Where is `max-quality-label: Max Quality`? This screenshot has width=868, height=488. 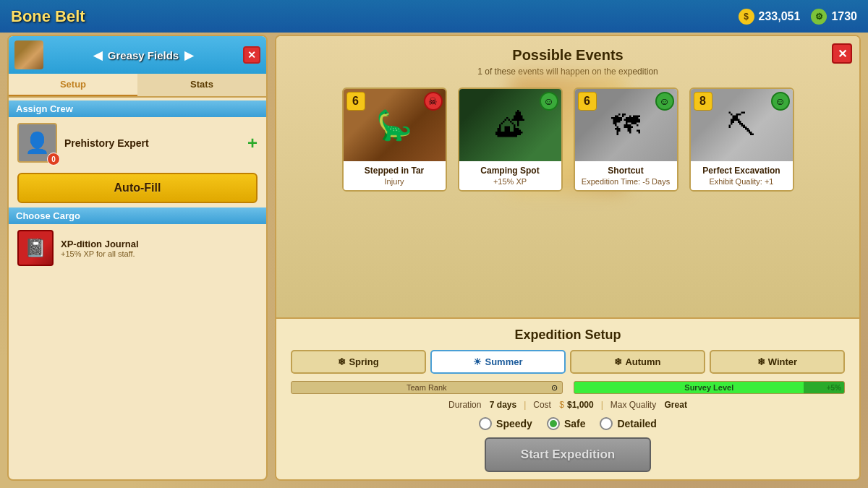
max-quality-label: Max Quality is located at coordinates (634, 405).